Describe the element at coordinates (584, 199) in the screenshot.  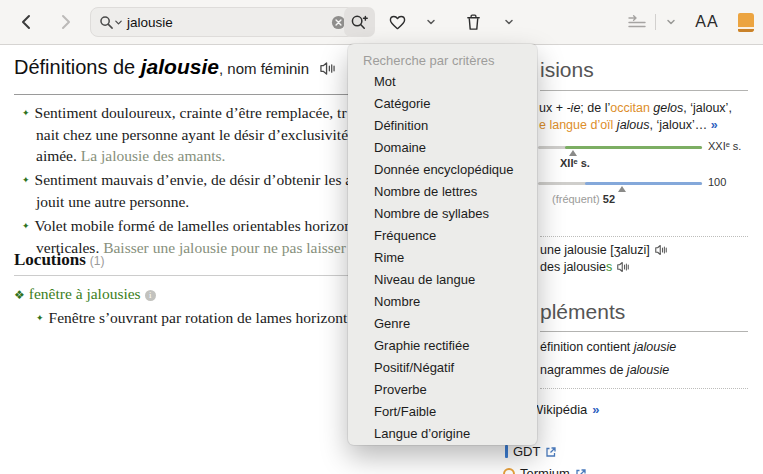
I see `frequency-marker-label: (fréquent) 52` at that location.